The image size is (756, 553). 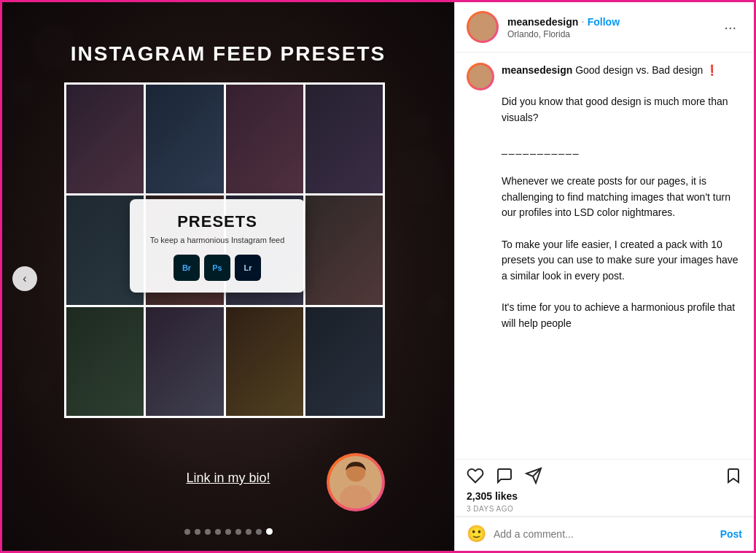 What do you see at coordinates (248, 268) in the screenshot?
I see `lightroom-badge: Lr` at bounding box center [248, 268].